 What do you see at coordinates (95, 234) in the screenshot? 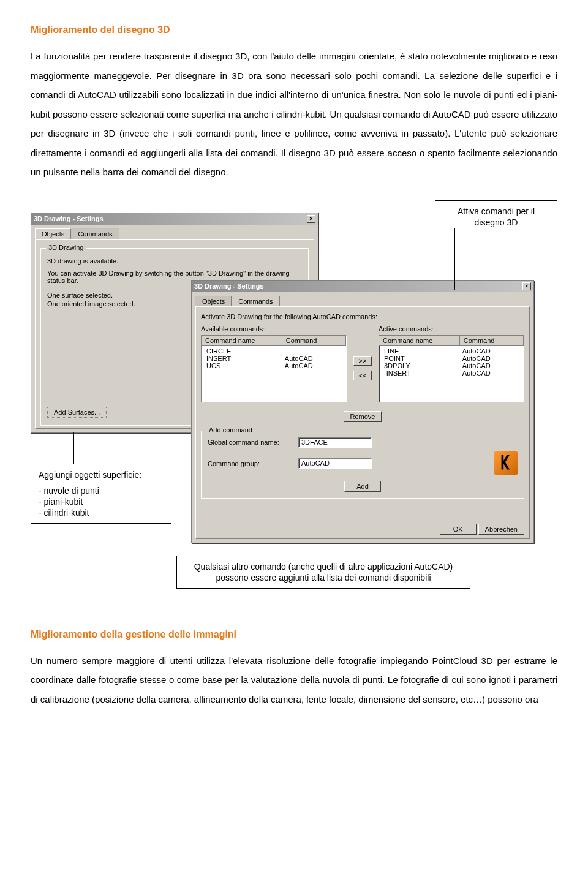
I see `tab-commands-1: Commands` at bounding box center [95, 234].